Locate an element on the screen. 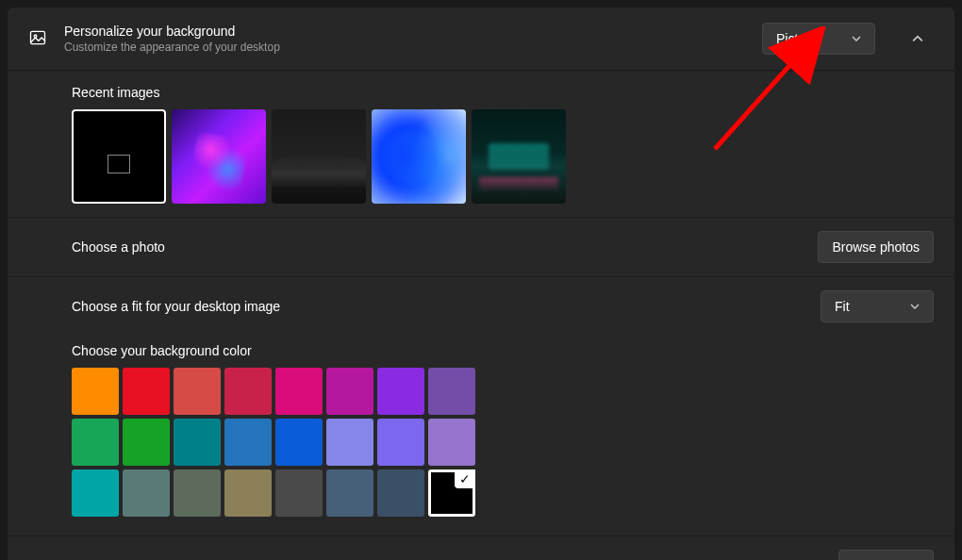 This screenshot has width=962, height=560. colors-title: Choose your background color is located at coordinates (503, 351).